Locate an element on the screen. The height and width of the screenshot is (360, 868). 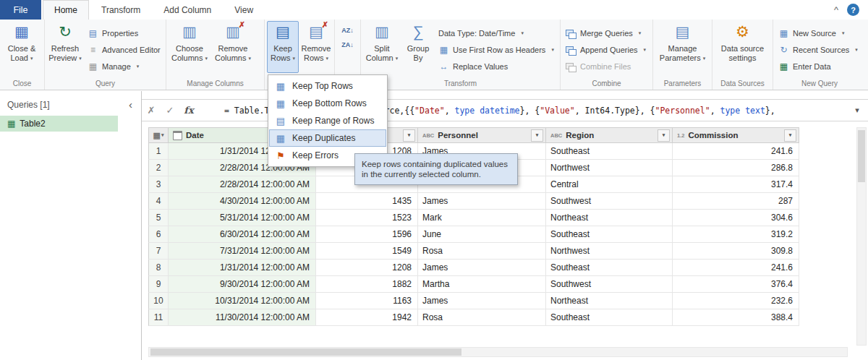
select-all-button: ▦ ▾ is located at coordinates (158, 135).